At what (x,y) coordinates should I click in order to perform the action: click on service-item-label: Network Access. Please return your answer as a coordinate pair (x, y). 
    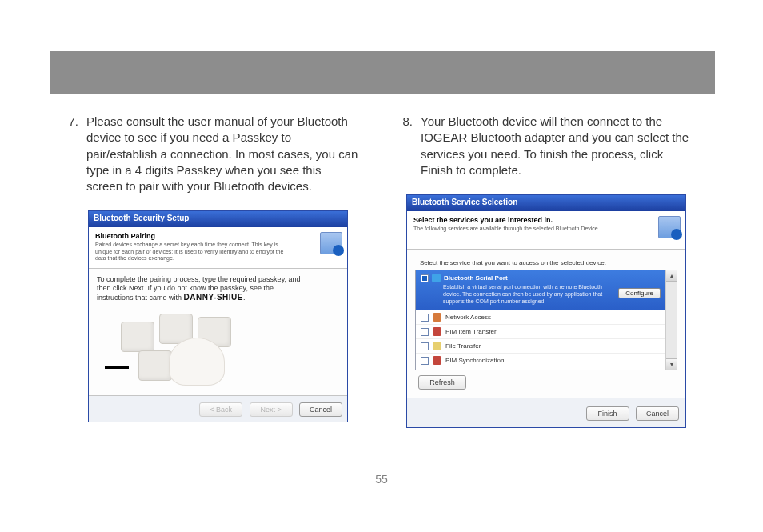
    Looking at the image, I should click on (469, 317).